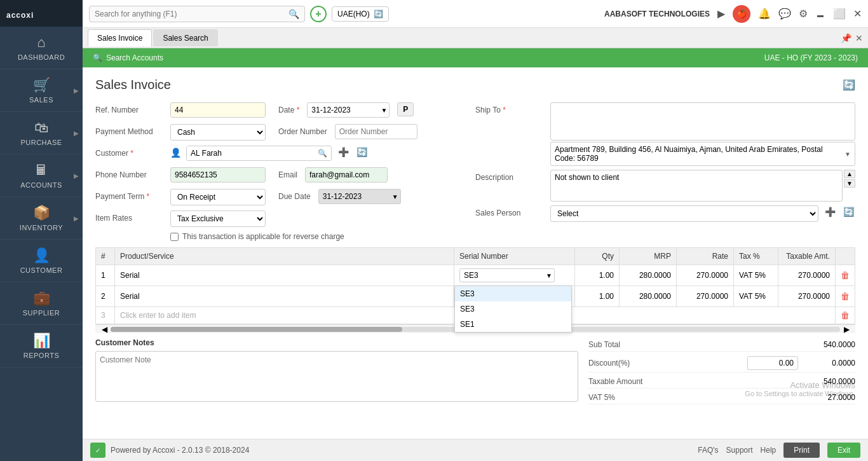  What do you see at coordinates (513, 294) in the screenshot?
I see `dropdown-item-se3-1: SE3` at bounding box center [513, 294].